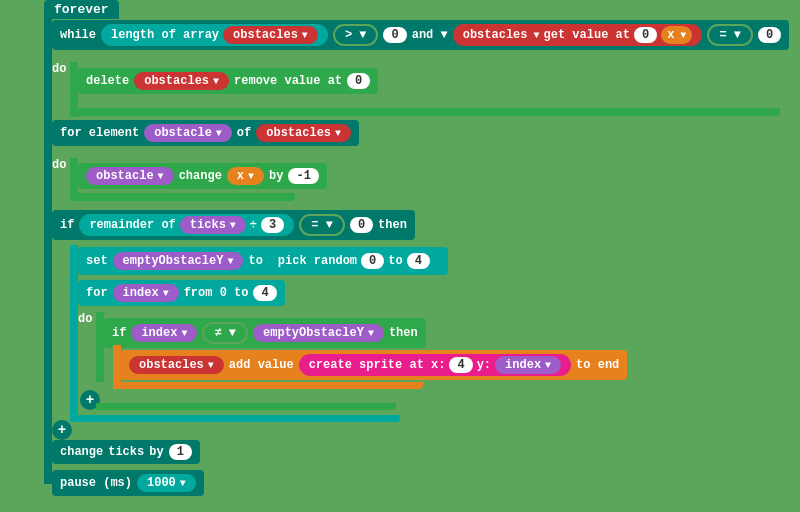 The height and width of the screenshot is (512, 800). Describe the element at coordinates (108, 81) in the screenshot. I see `delete-keyword: delete` at that location.